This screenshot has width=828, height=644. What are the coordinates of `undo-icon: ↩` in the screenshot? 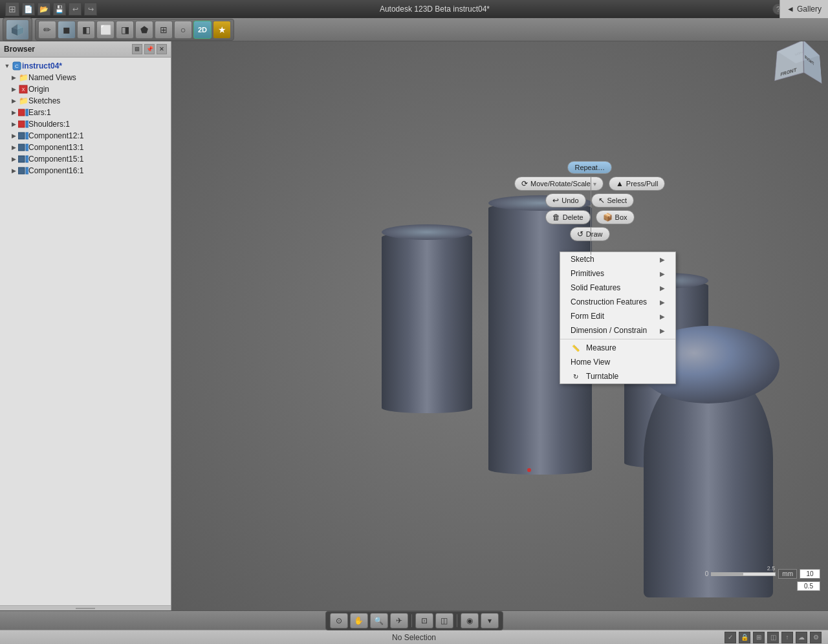 It's located at (75, 9).